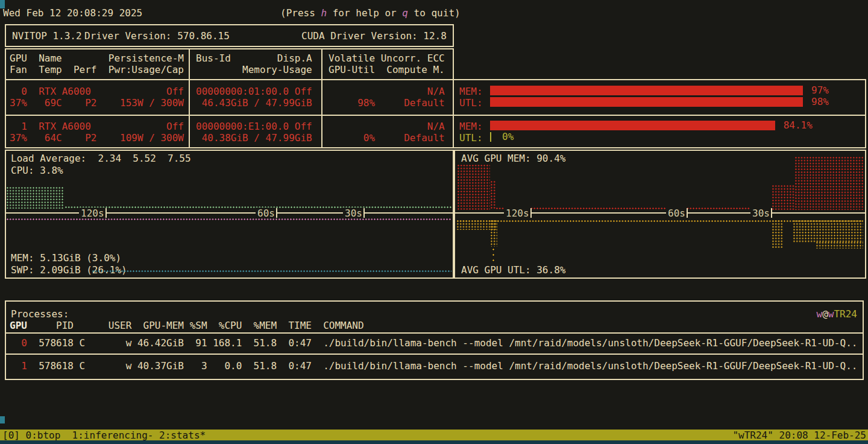 Image resolution: width=868 pixels, height=444 pixels. What do you see at coordinates (96, 70) in the screenshot?
I see `th-fan-temp-pwr: Fan Temp Perf Pwr:Usage/Cap` at bounding box center [96, 70].